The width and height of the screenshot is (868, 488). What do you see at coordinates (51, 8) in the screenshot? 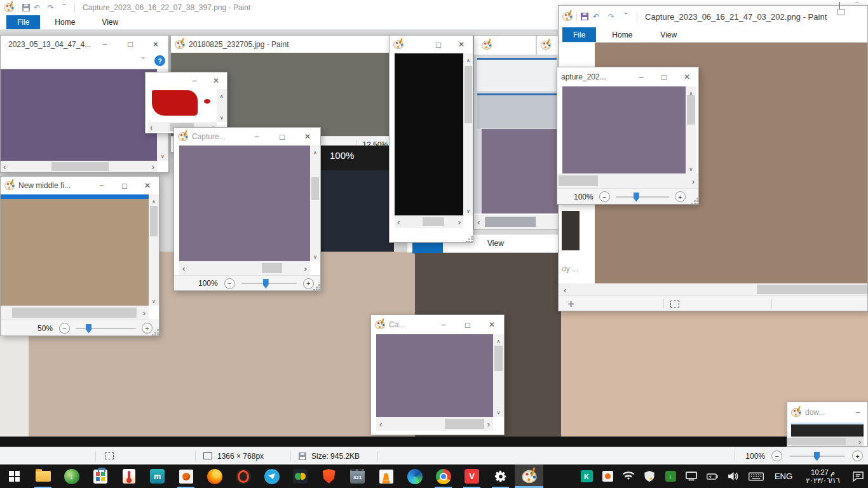
I see `redo-icon` at bounding box center [51, 8].